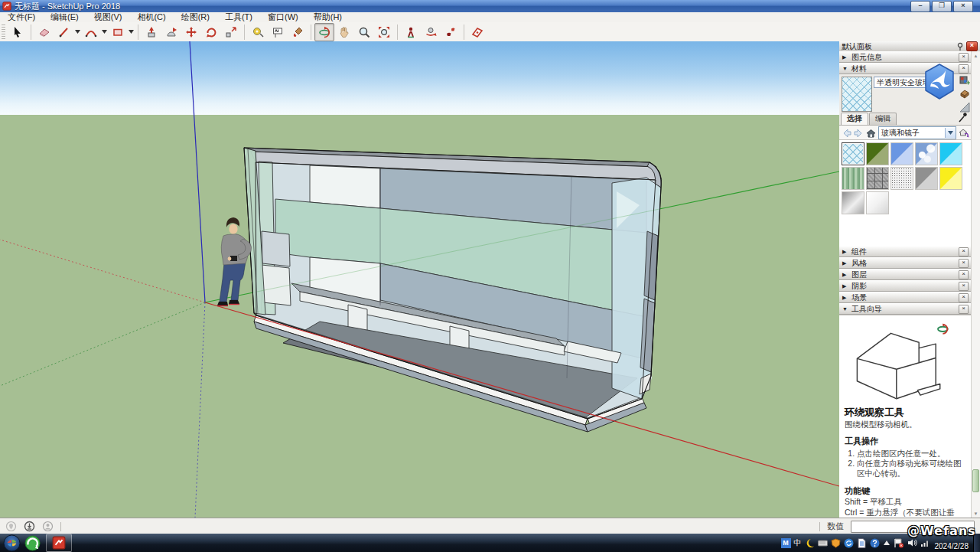 The height and width of the screenshot is (552, 980). What do you see at coordinates (960, 46) in the screenshot?
I see `pin-icon` at bounding box center [960, 46].